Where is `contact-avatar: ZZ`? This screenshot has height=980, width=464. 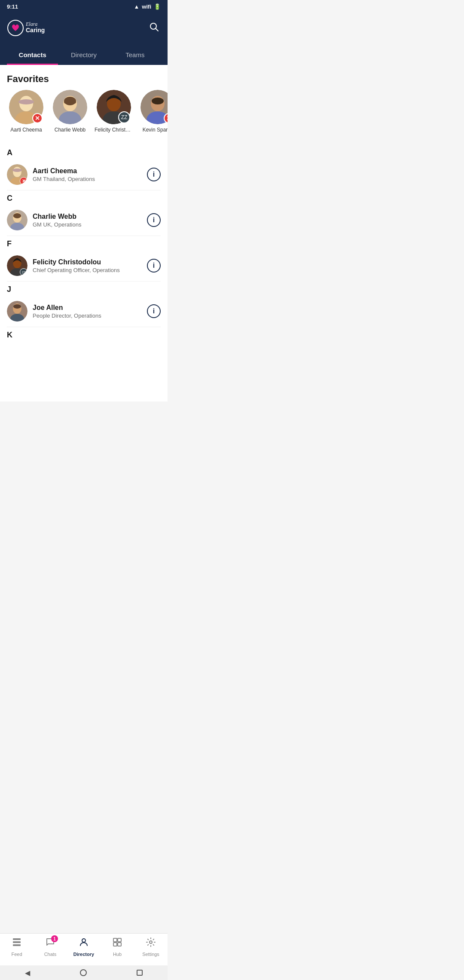 contact-avatar: ZZ is located at coordinates (17, 266).